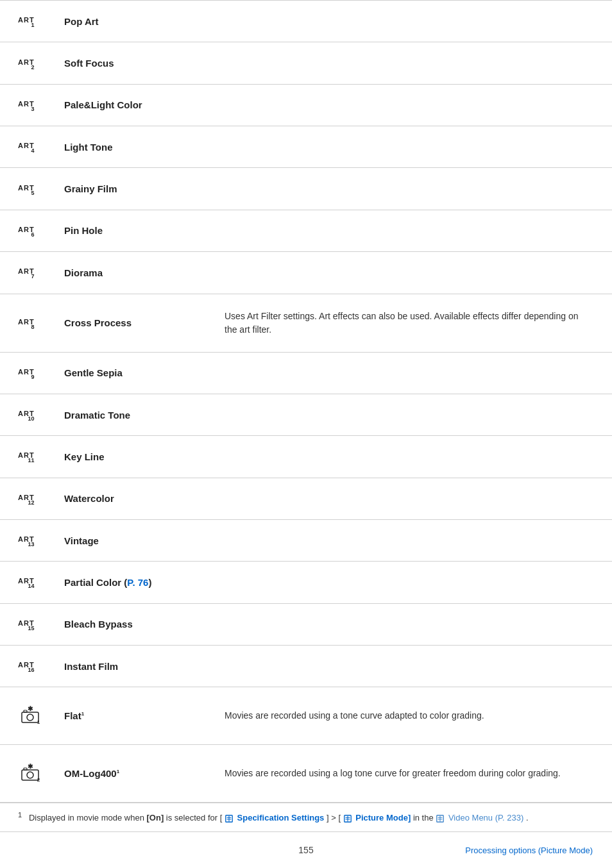 This screenshot has height=868, width=612. Describe the element at coordinates (135, 540) in the screenshot. I see `art-label-cell: Vintage` at that location.